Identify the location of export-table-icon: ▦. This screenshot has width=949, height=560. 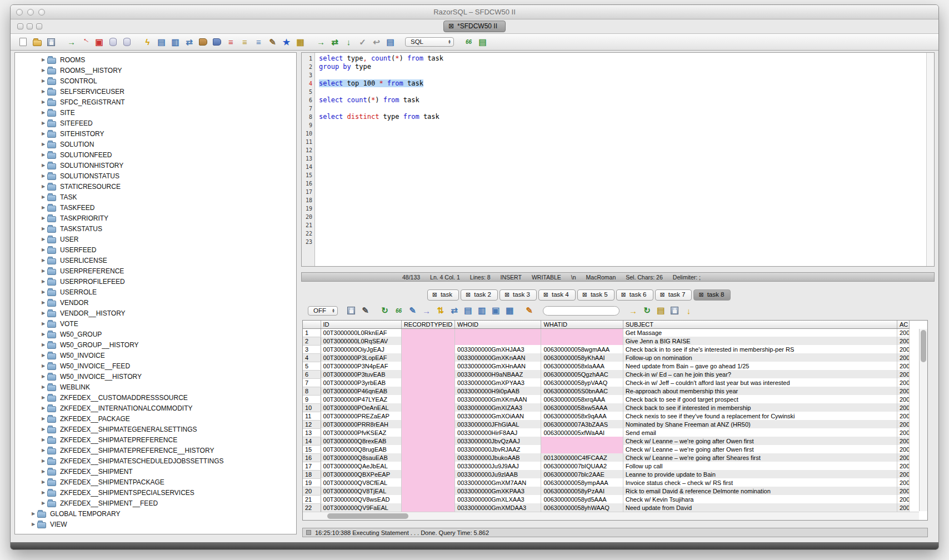
(300, 42).